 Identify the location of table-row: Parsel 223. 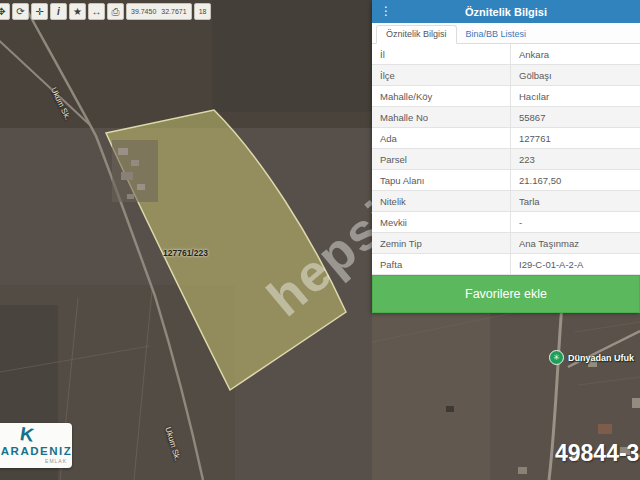
(506, 160).